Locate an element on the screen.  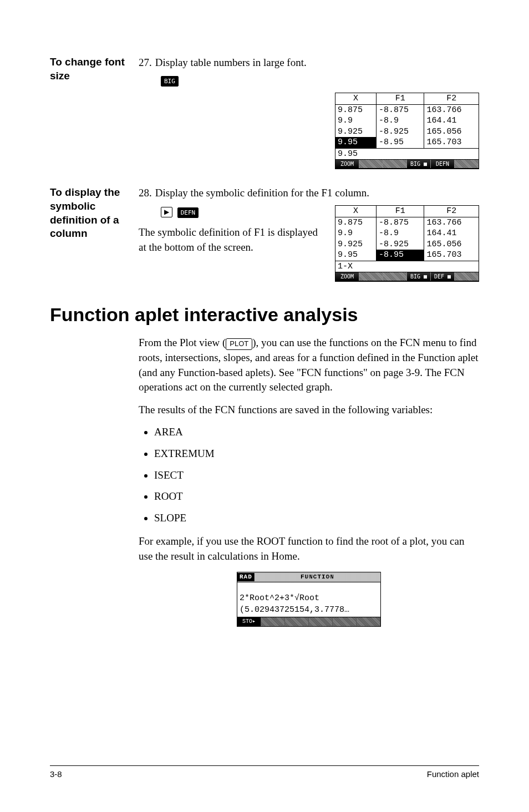
step-28: 28. Display the symbolic definition for … is located at coordinates (309, 193).